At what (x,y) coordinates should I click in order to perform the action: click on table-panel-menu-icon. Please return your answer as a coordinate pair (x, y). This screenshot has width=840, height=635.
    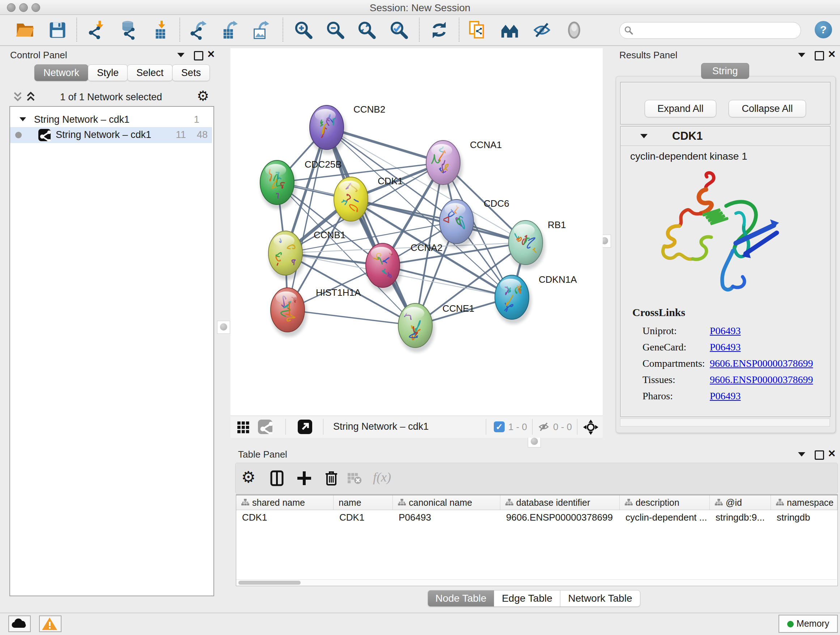
    Looking at the image, I should click on (802, 454).